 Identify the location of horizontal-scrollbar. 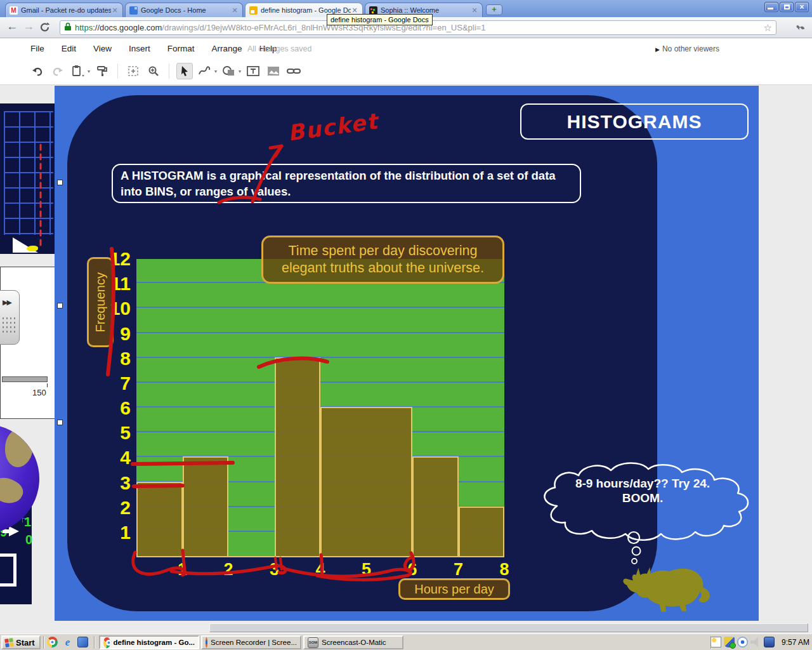
(509, 628).